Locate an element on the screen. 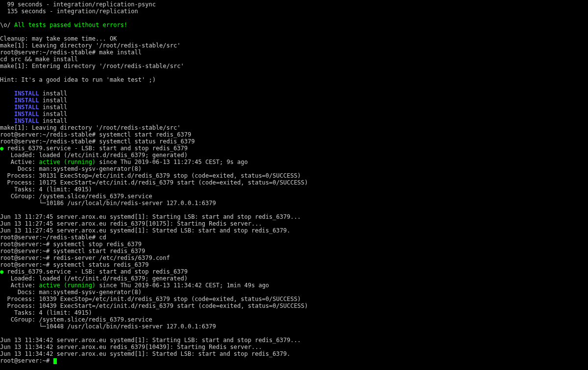  terminal-text: Process: 10339 ExecStop=/etc/init.d/redi… is located at coordinates (150, 299).